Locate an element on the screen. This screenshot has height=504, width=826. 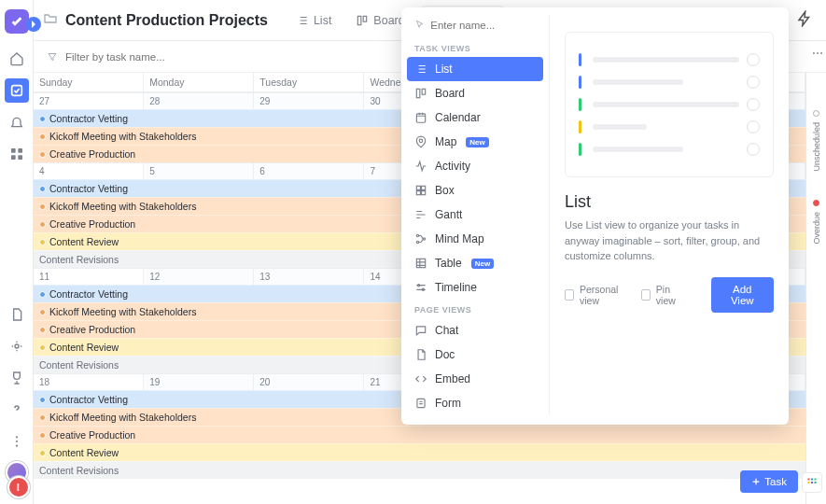
help-icon is located at coordinates (17, 410).